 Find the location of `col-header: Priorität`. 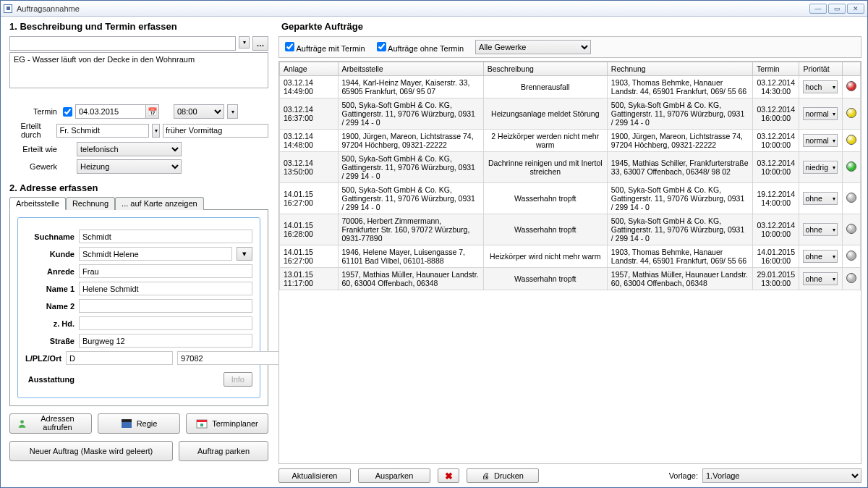

col-header: Priorität is located at coordinates (820, 70).